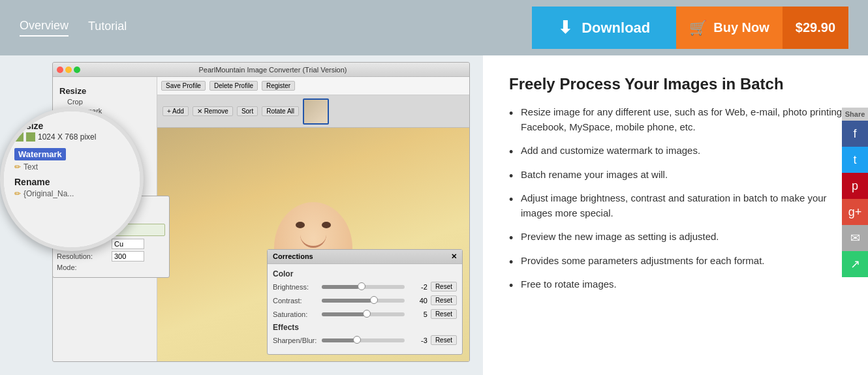 The width and height of the screenshot is (868, 375). I want to click on sidebar-crop: Crop, so click(104, 102).